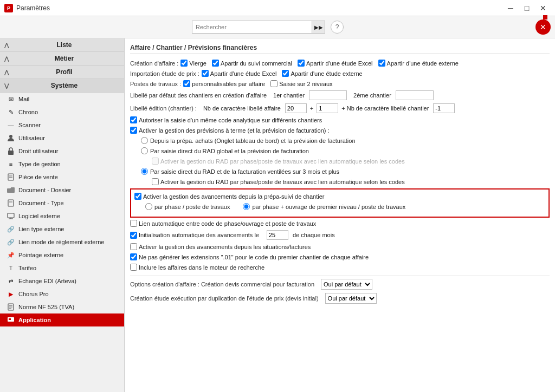 This screenshot has height=392, width=555. What do you see at coordinates (415, 95) in the screenshot?
I see `deuxieme-chantier-input` at bounding box center [415, 95].